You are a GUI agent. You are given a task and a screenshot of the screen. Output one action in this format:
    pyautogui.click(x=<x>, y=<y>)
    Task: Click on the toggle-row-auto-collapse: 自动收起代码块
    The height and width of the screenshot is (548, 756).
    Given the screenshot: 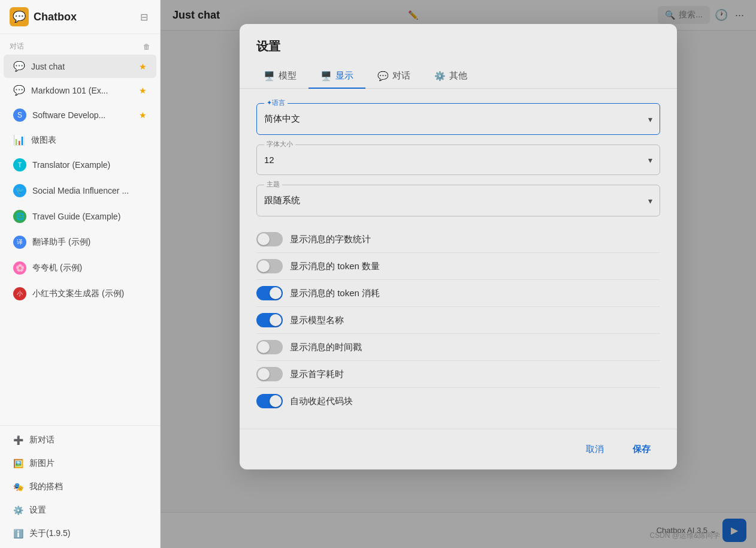 What is the action you would take?
    pyautogui.click(x=458, y=401)
    